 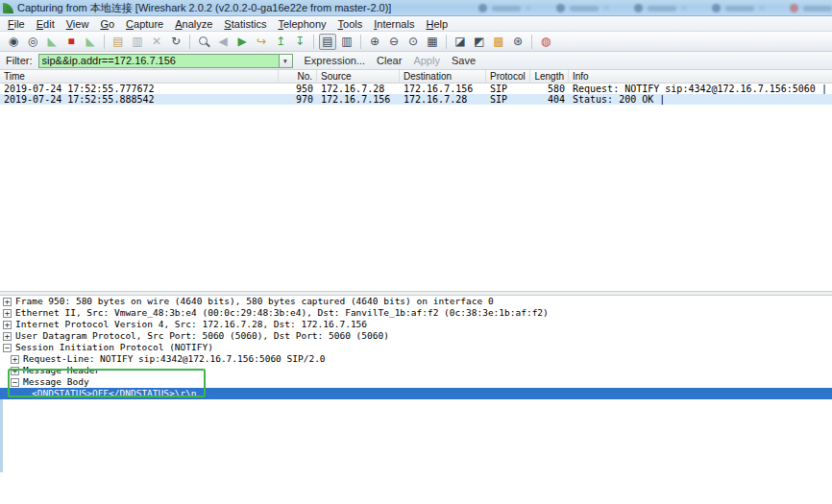 I want to click on close-file-icon: ✕, so click(x=157, y=42).